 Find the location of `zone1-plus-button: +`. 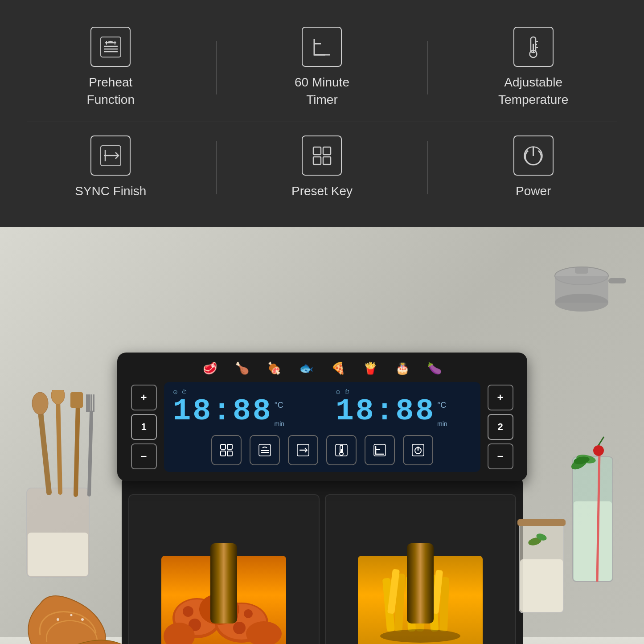

zone1-plus-button: + is located at coordinates (144, 398).